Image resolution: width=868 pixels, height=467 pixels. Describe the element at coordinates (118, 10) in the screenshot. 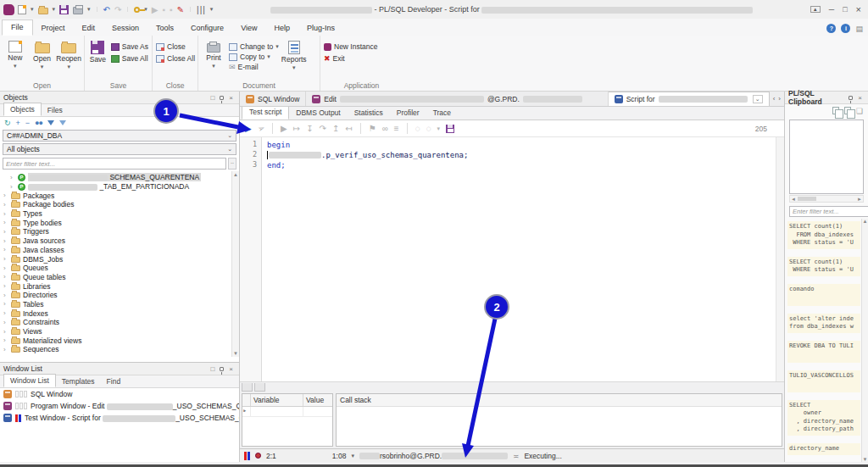

I see `redo-icon: ↷` at that location.